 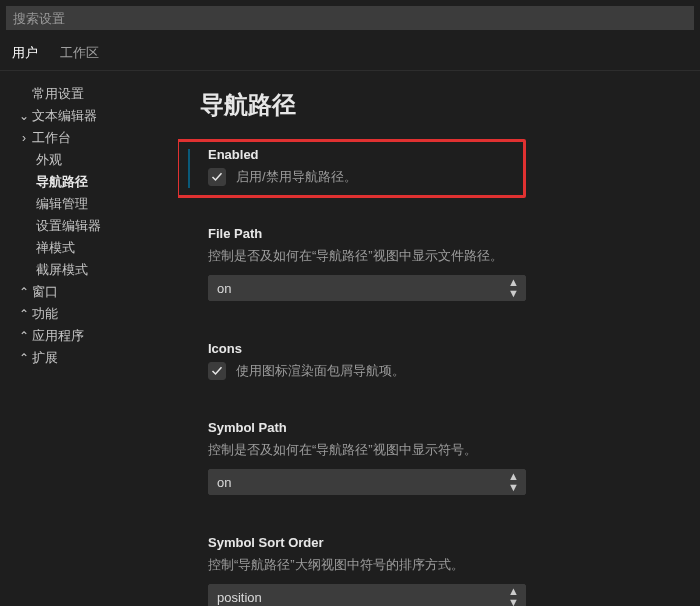 What do you see at coordinates (45, 314) in the screenshot?
I see `sidebar-item-label: 功能` at bounding box center [45, 314].